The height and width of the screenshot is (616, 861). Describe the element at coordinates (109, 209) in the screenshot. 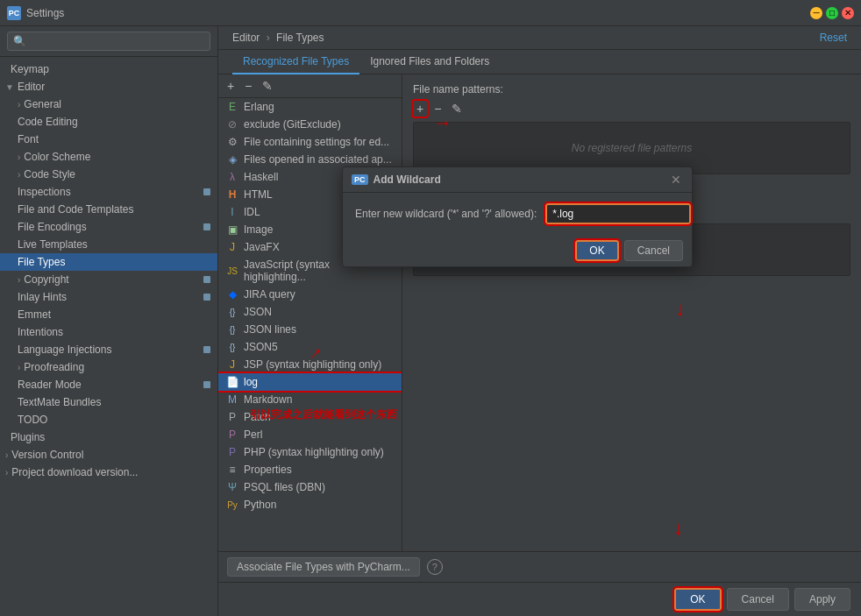

I see `sidebar-item-file-code-templates: File and Code Templates` at that location.